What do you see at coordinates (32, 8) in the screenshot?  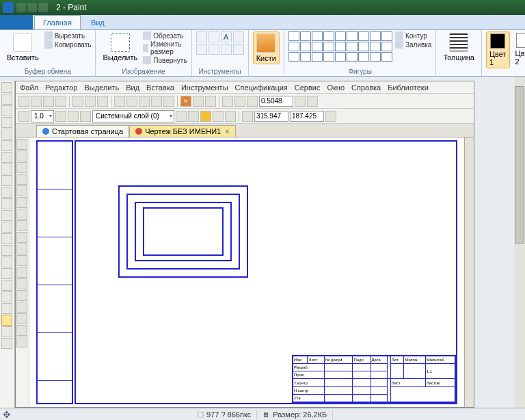 I see `undo-icon` at bounding box center [32, 8].